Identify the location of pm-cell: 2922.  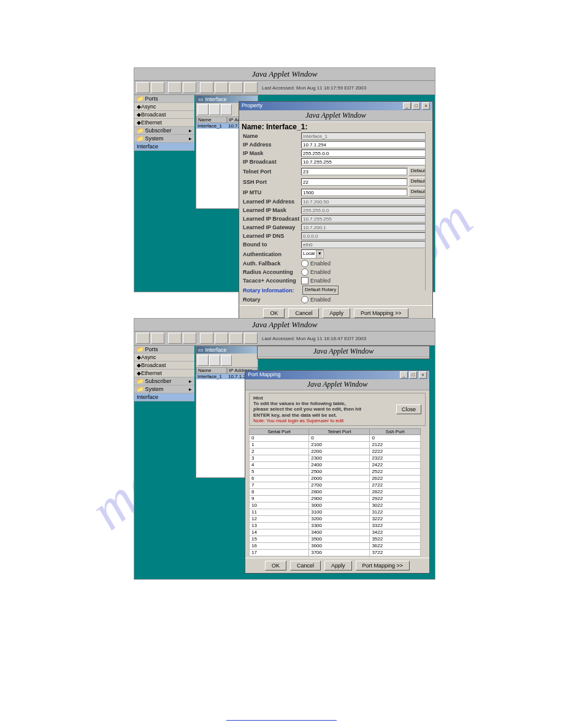
(395, 499).